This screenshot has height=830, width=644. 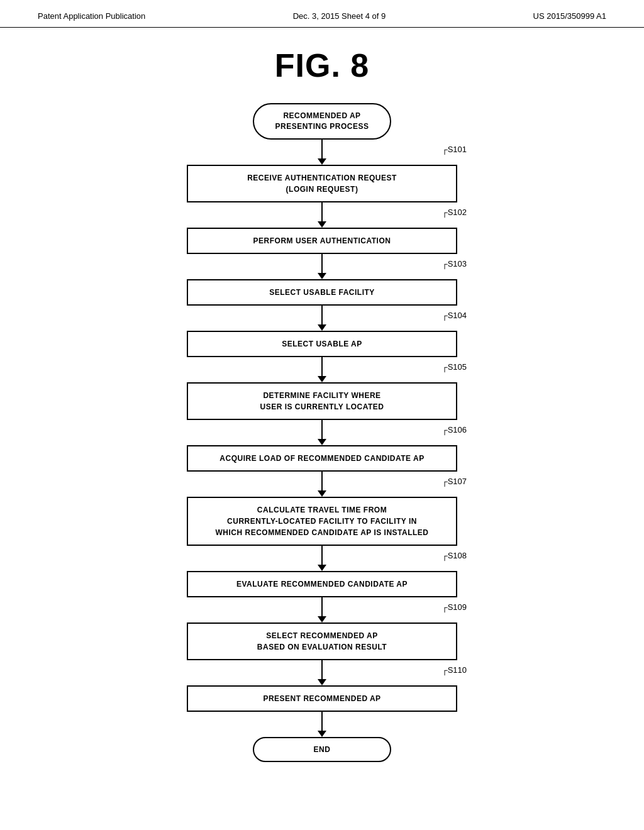 I want to click on step-s107: CALCULATE TRAVEL TIME FROMCURRENTLY-LOCA…, so click(x=322, y=521).